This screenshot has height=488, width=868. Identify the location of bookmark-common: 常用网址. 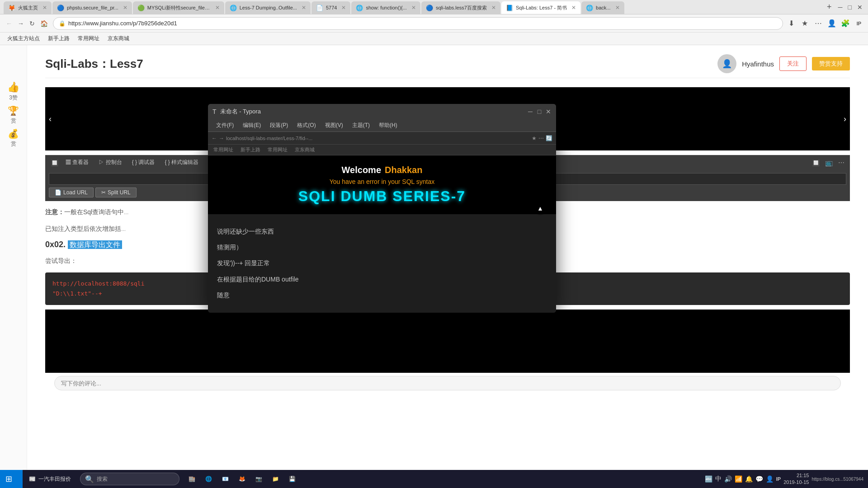
(89, 39).